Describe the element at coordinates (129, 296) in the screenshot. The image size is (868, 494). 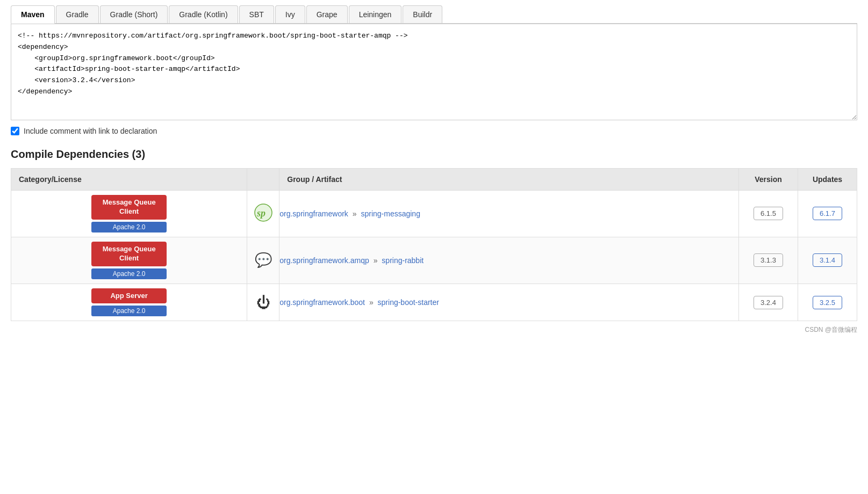
I see `category-badge: App Server` at that location.